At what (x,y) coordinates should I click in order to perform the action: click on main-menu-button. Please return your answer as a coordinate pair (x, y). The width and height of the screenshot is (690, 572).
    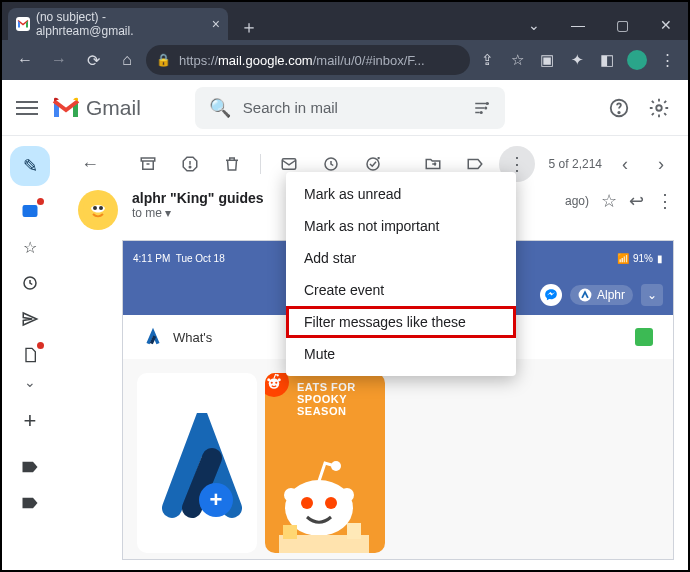
    Looking at the image, I should click on (27, 108).